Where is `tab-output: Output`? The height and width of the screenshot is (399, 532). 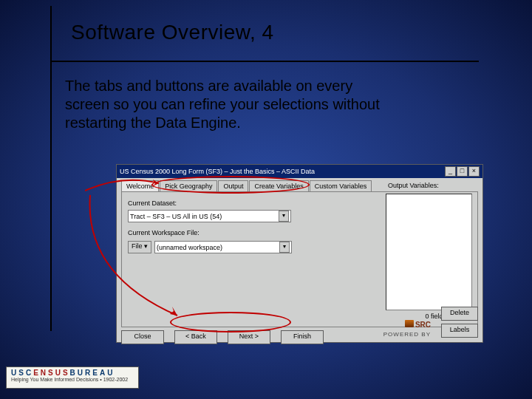 tab-output: Output is located at coordinates (233, 186).